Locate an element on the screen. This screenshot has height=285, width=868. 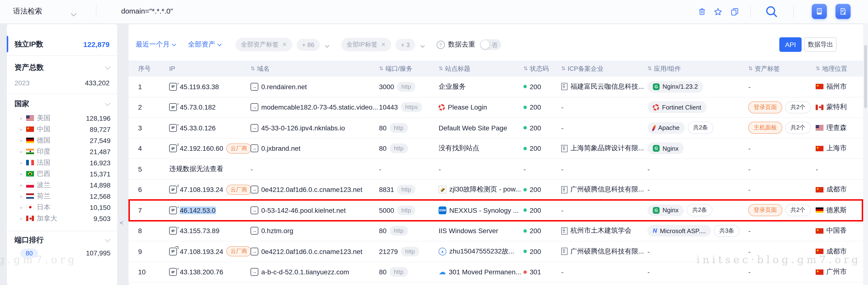
domain-cell: → 0e4212.0af1d6.0.c.cname123.net is located at coordinates (315, 190).